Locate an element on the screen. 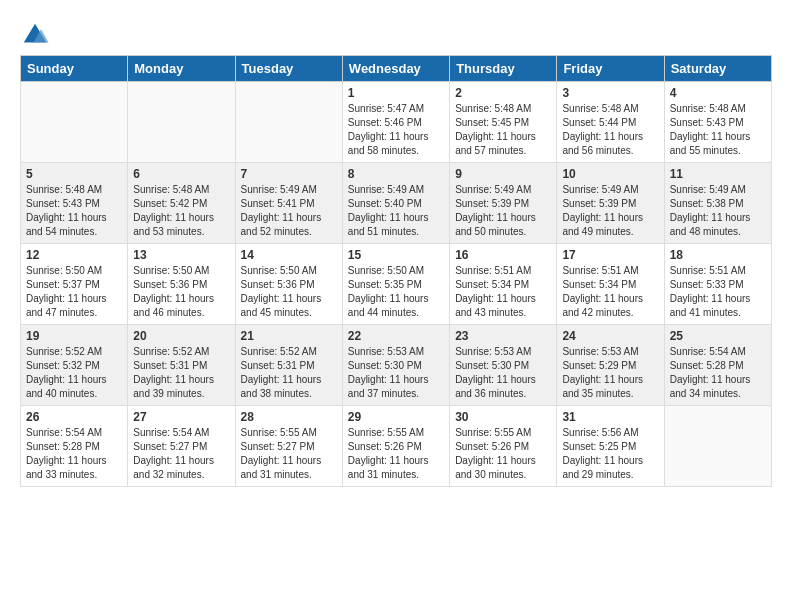  day-number: 7 is located at coordinates (289, 174).